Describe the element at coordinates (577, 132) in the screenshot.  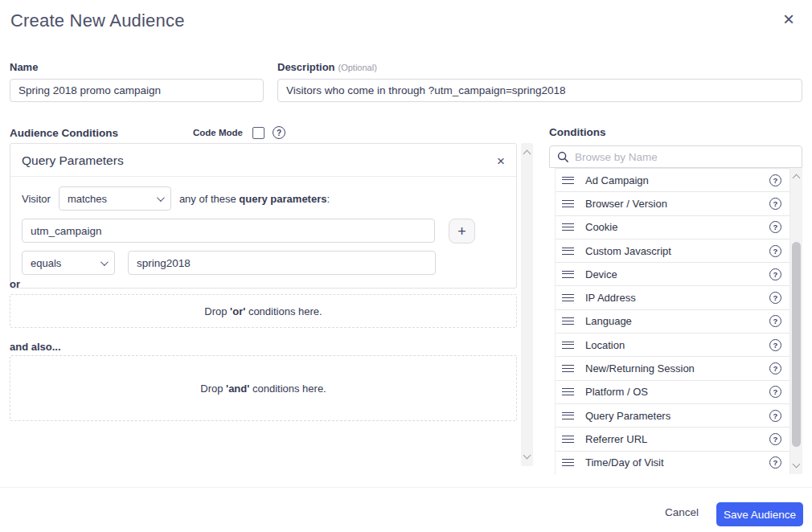
I see `conditions-panel-title: Conditions` at that location.